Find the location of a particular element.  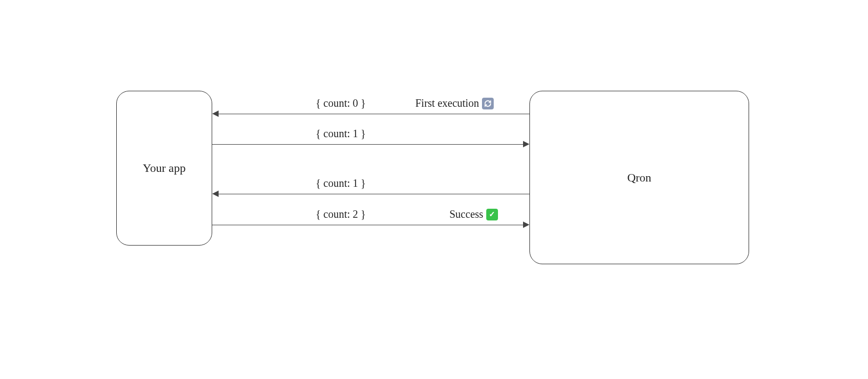

arrow-1-annotation: First execution is located at coordinates (454, 104).